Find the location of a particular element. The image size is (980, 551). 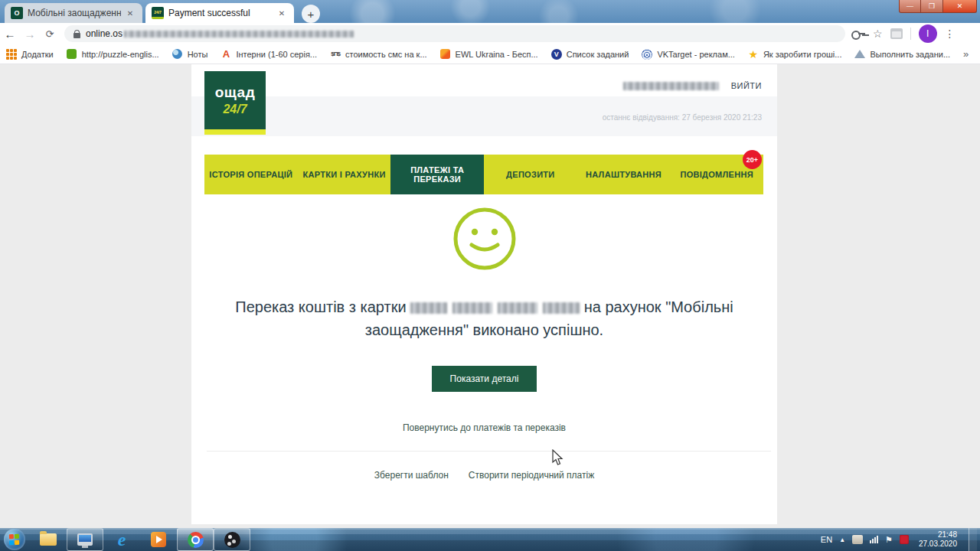

bookmarks-overflow-icon: » is located at coordinates (966, 54).